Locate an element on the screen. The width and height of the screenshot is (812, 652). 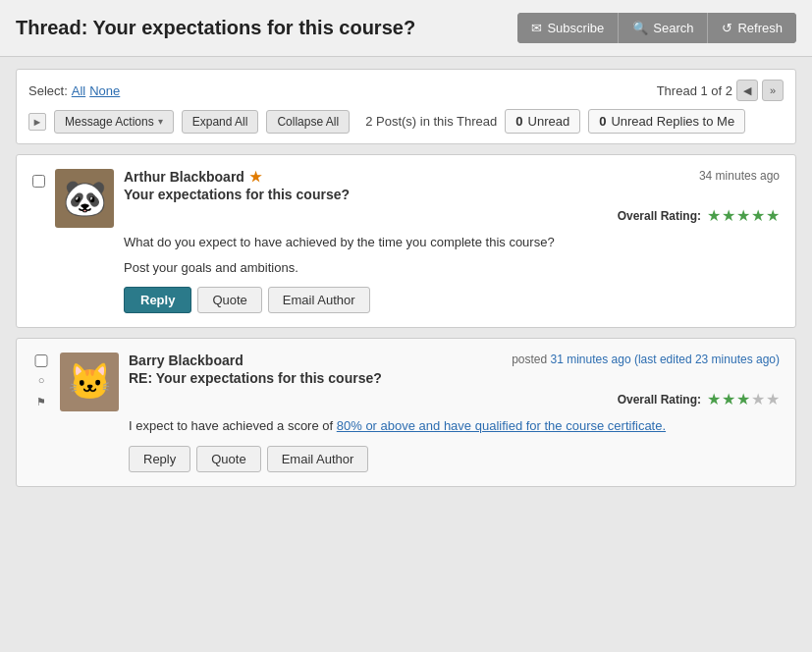
post-meta: Arthur Blackboard ★ 34 minutes ago is located at coordinates (452, 177).